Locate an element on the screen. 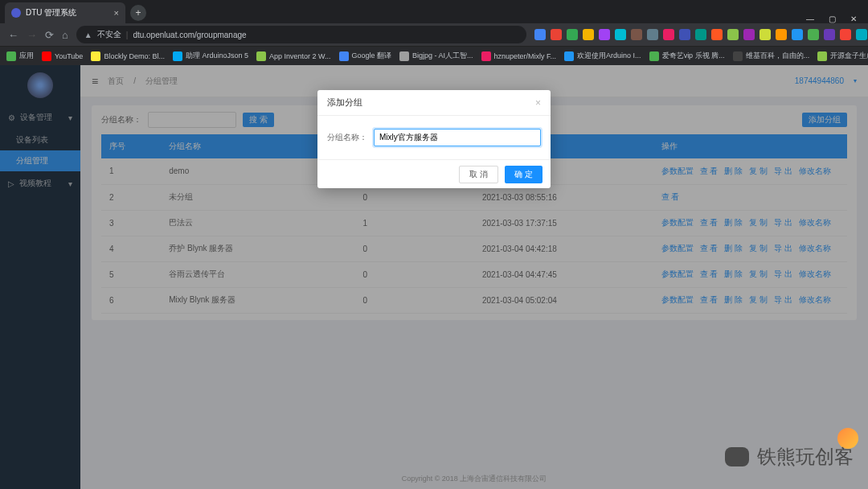 This screenshot has height=489, width=868. tab-title: DTU 管理系统 is located at coordinates (51, 13).